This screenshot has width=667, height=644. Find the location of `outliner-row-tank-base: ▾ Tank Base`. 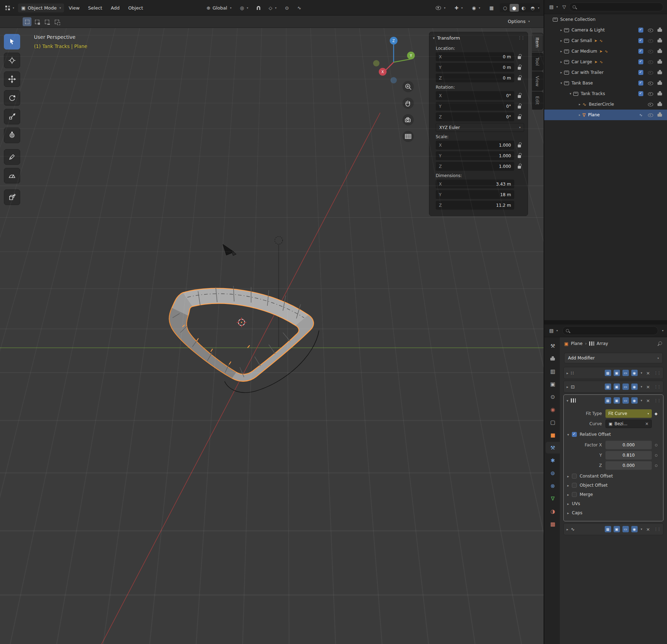

outliner-row-tank-base: ▾ Tank Base is located at coordinates (605, 83).